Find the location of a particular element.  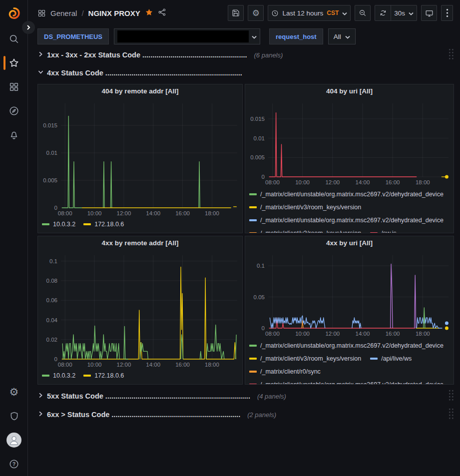

panel-title: 4xx by uri [All] is located at coordinates (350, 243).